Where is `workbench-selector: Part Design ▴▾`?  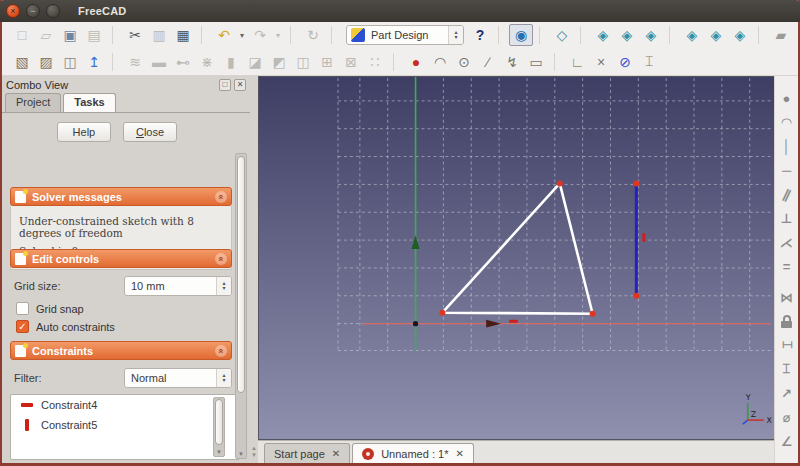 workbench-selector: Part Design ▴▾ is located at coordinates (405, 35).